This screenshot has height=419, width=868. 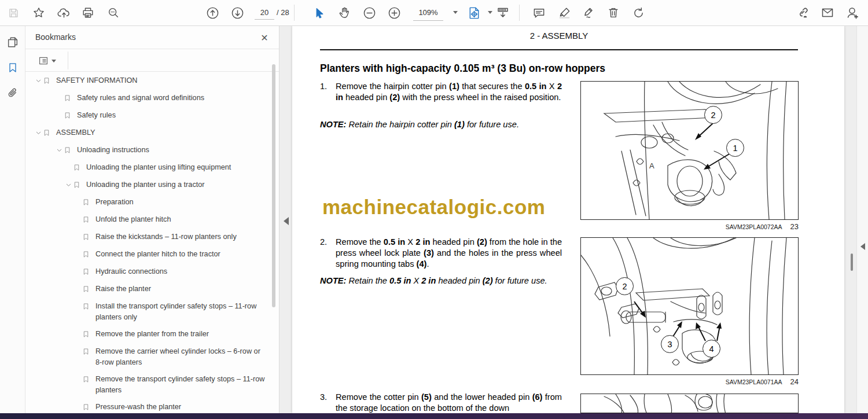 What do you see at coordinates (68, 60) in the screenshot?
I see `divider` at bounding box center [68, 60].